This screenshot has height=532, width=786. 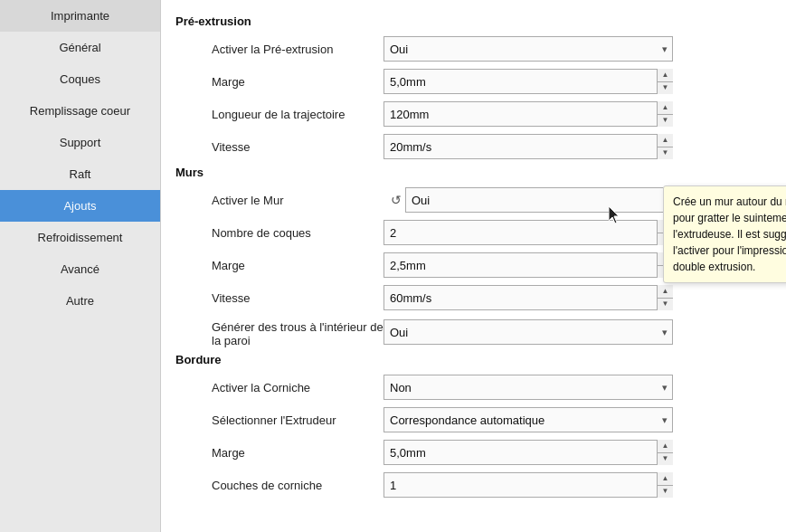 I want to click on sidebar-item-remplissage: Remplissage coeur, so click(x=80, y=110).